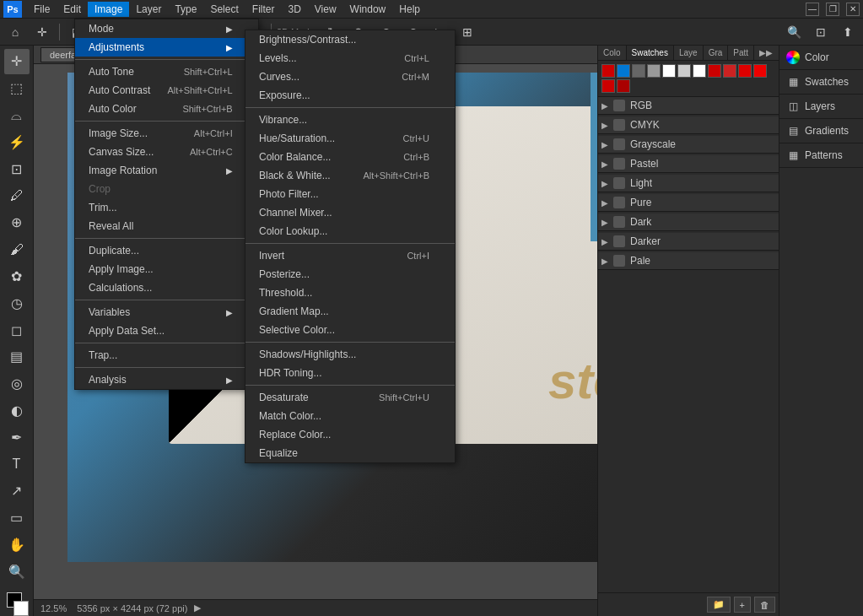 This screenshot has width=863, height=616. Describe the element at coordinates (167, 312) in the screenshot. I see `menu-variables: Variables ▶` at that location.